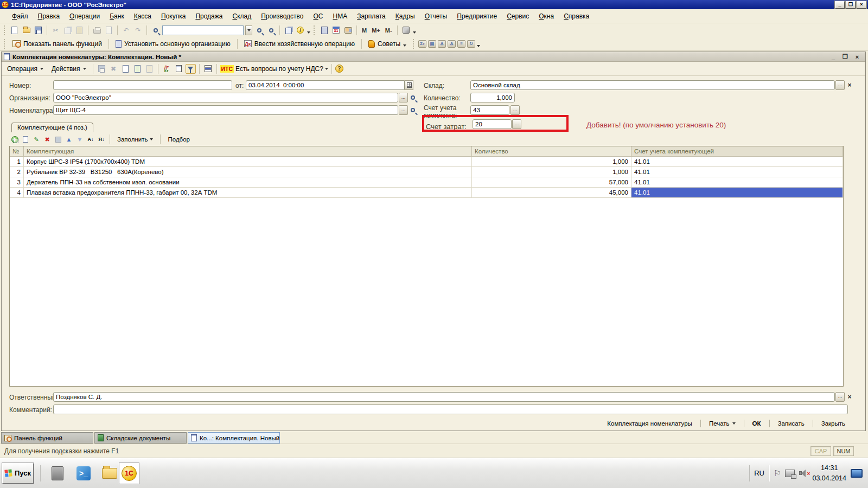 The image size is (868, 488). What do you see at coordinates (426, 193) in the screenshot?
I see `table-row: 4 Плавкая вставка предохранителя ППНН-33…` at bounding box center [426, 193].